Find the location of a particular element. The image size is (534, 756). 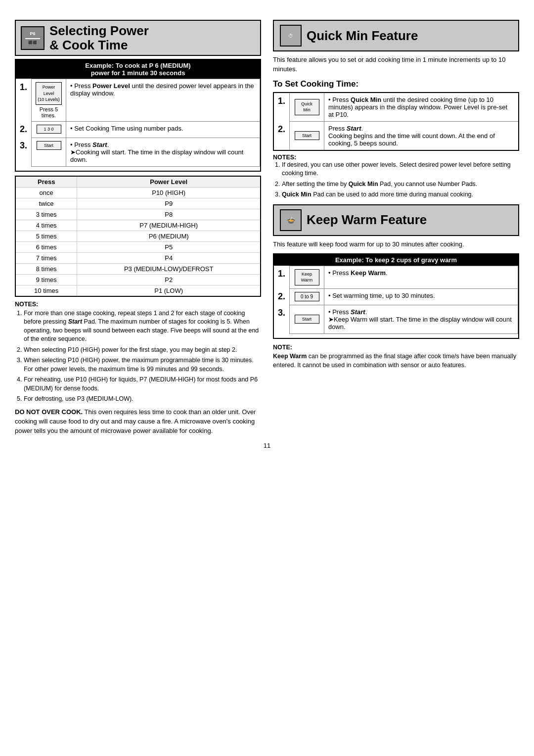

kw-step-text-2: • Set warming time, up to 30 minutes. is located at coordinates (421, 297).